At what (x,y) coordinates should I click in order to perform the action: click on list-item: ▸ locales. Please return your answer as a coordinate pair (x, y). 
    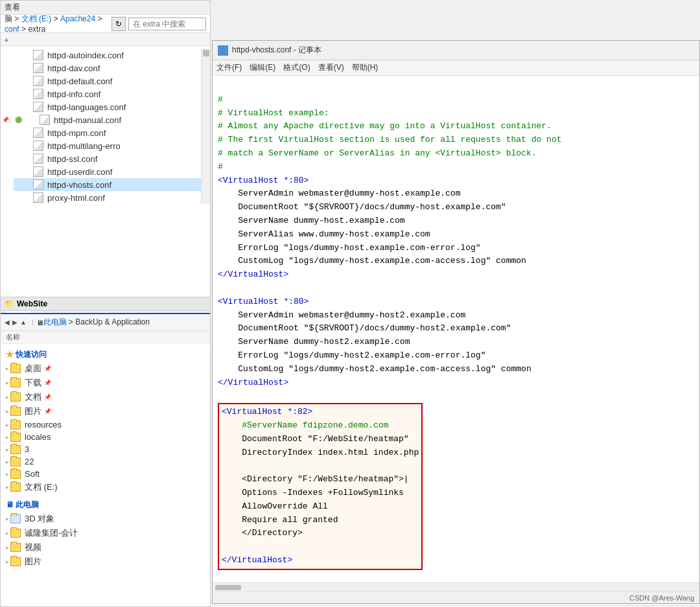
    Looking at the image, I should click on (105, 437).